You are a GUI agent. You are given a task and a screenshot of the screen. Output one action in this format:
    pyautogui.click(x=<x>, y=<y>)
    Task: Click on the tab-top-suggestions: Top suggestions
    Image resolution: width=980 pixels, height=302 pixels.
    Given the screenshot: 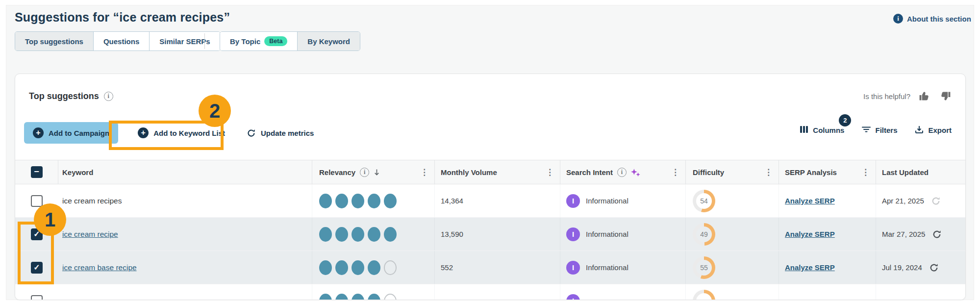 What is the action you would take?
    pyautogui.click(x=54, y=41)
    